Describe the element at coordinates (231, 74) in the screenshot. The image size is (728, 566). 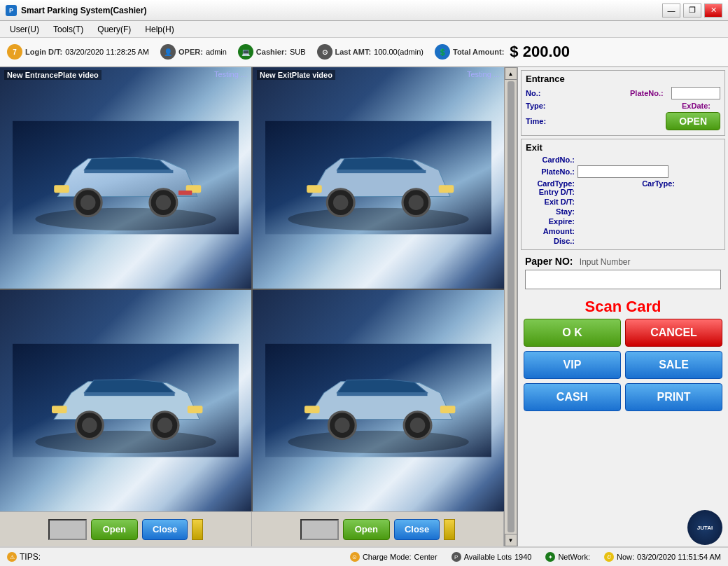
I see `video-top-left-status: Testing ...` at that location.